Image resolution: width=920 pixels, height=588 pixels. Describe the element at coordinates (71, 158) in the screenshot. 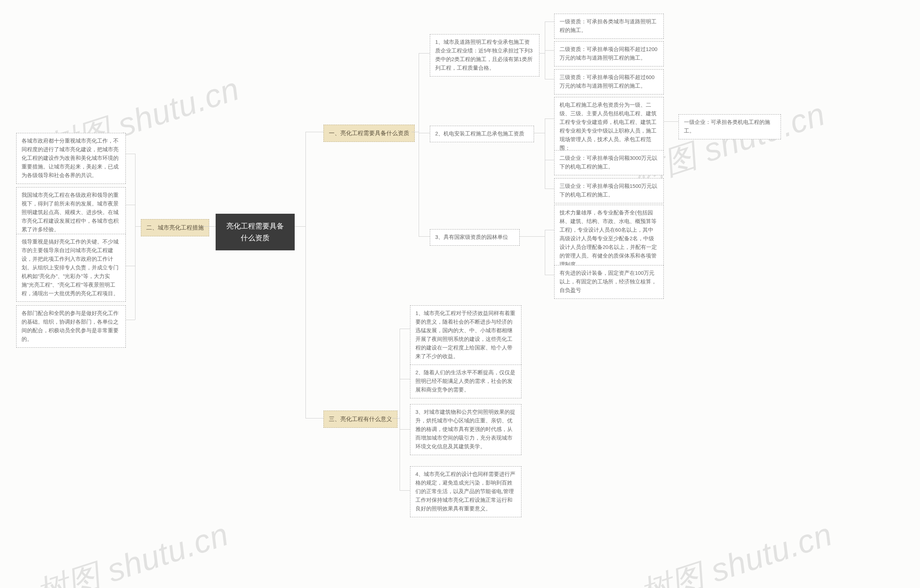

I see `b2-node-1: 各城市政府都十分重视城市亮化工作，不同程度的进行了城市亮化建设，把城市亮化工程的…` at that location.